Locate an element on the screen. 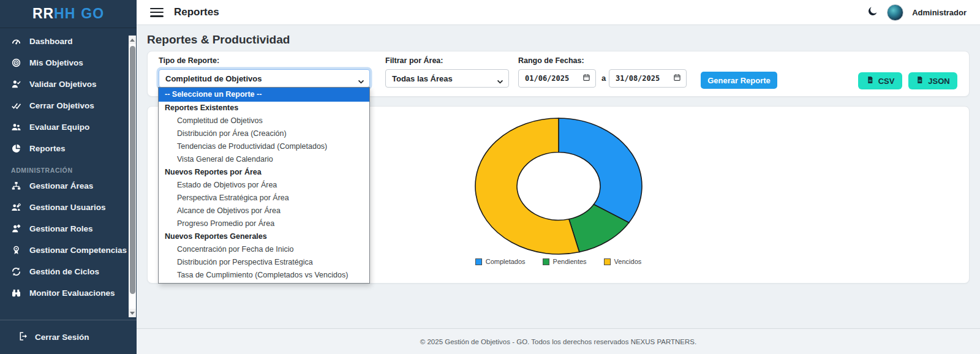 This screenshot has height=354, width=980. logo-rr: RR is located at coordinates (43, 13).